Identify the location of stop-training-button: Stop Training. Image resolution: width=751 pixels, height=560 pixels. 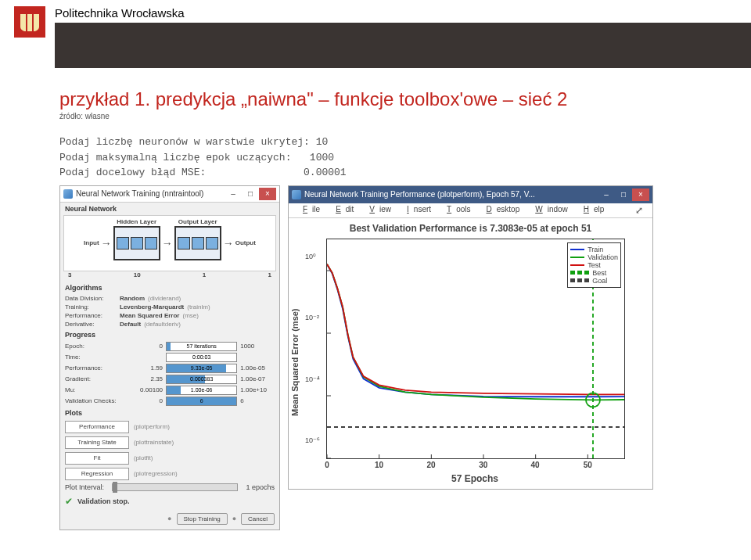
(202, 519).